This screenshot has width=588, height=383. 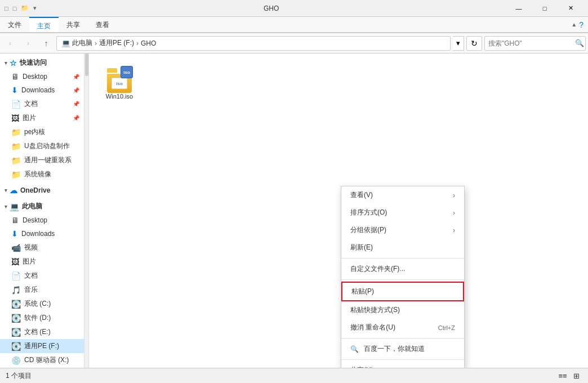 What do you see at coordinates (458, 43) in the screenshot?
I see `address-dropdown: ▾` at bounding box center [458, 43].